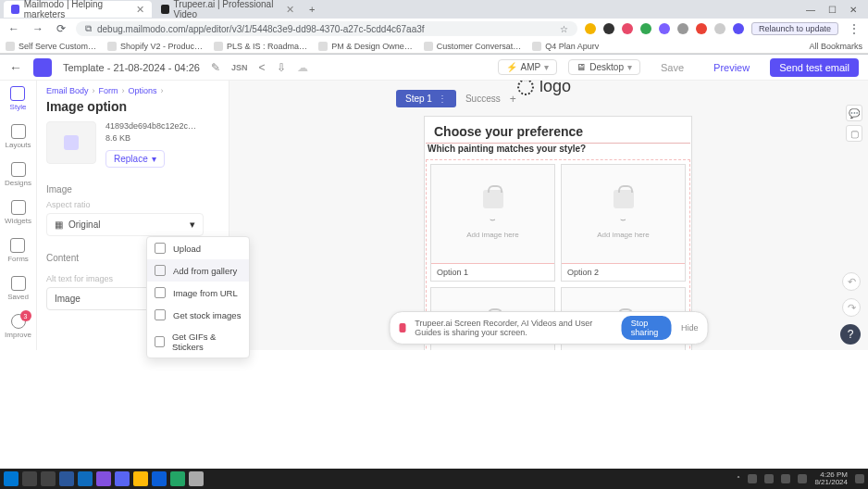 This screenshot has height=489, width=868. What do you see at coordinates (853, 9) in the screenshot?
I see `close-window-button: ✕` at bounding box center [853, 9].